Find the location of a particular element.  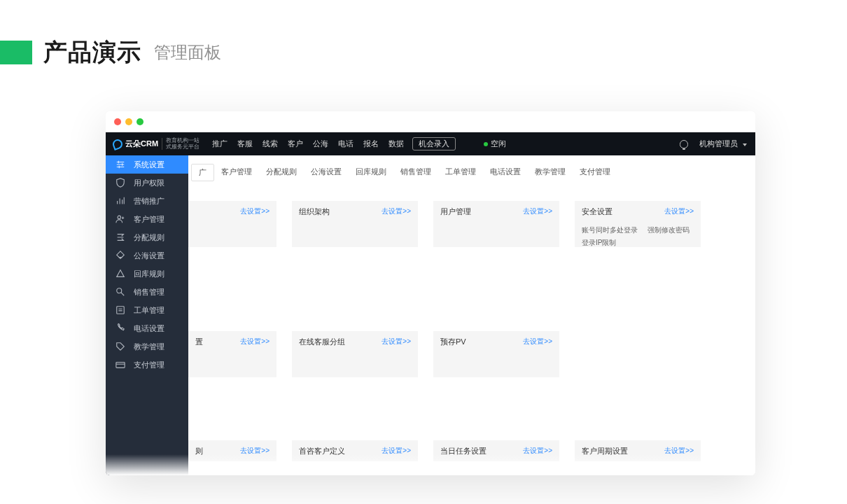

nav-item: 电话 is located at coordinates (346, 144).